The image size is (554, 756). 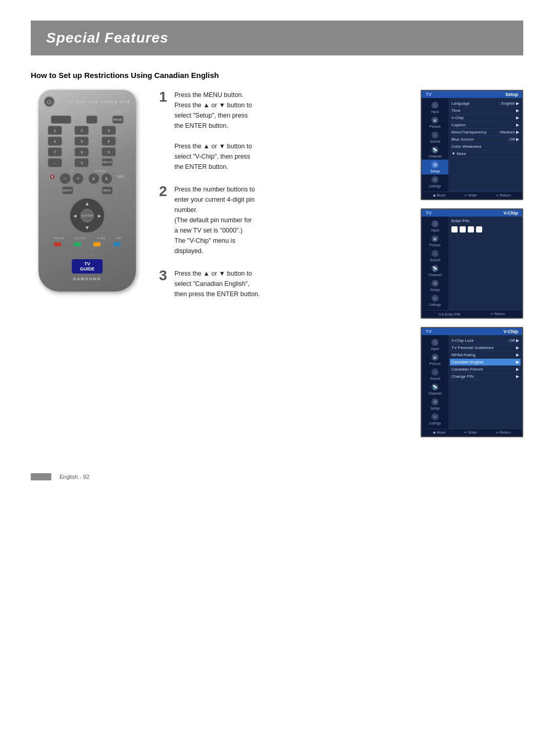 I want to click on btn-9: 9, so click(x=109, y=152).